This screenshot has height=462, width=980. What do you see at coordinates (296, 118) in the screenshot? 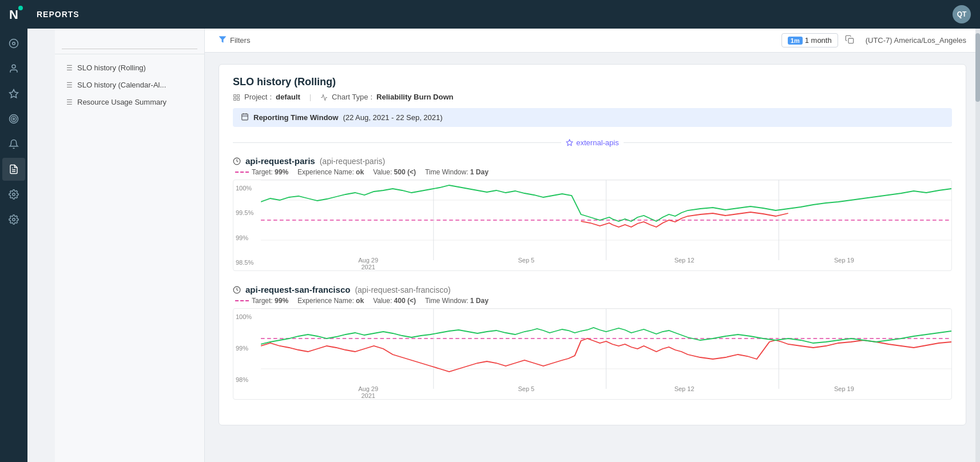
I see `time-window-label: Reporting Time Window` at bounding box center [296, 118].